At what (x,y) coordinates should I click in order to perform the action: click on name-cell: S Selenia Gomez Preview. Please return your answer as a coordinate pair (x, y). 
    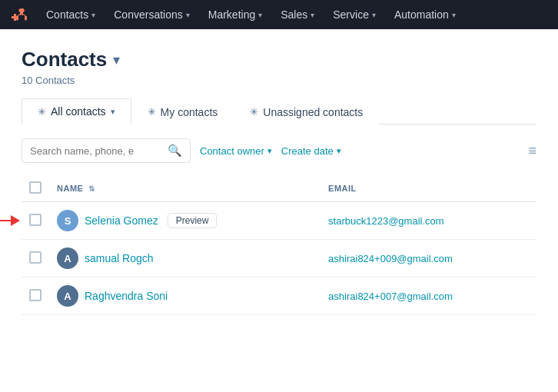
    Looking at the image, I should click on (184, 221).